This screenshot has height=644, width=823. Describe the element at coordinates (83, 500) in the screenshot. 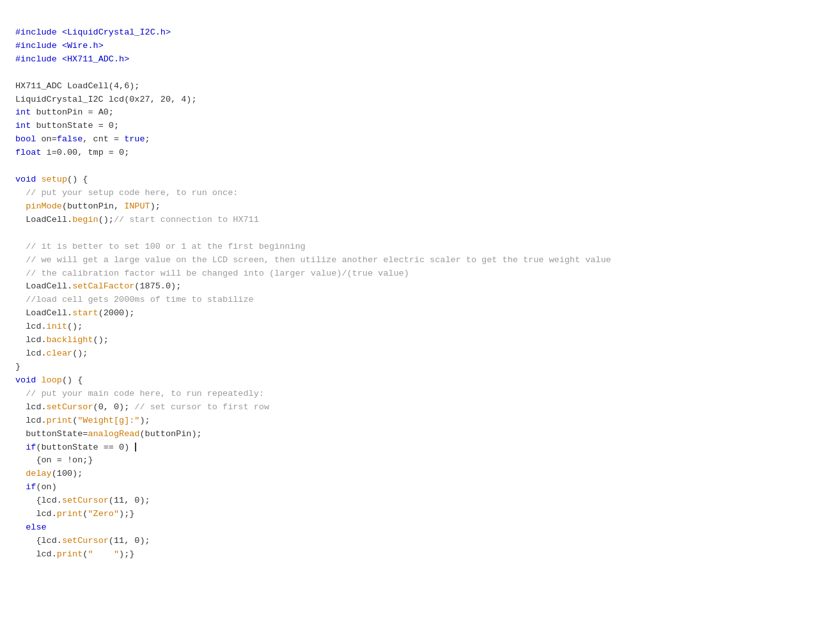

I see `line-36: {lcd.setCursor(7, 0);` at that location.